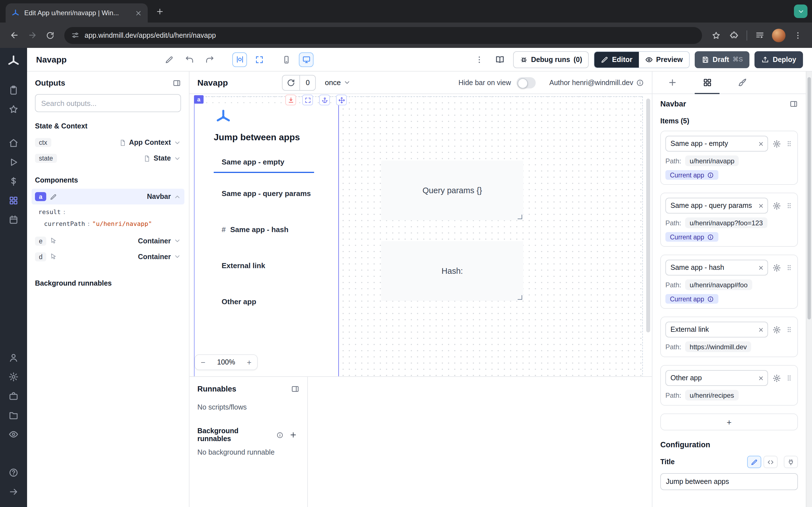 The image size is (812, 507). Describe the element at coordinates (717, 378) in the screenshot. I see `item-label-input: Other app` at that location.